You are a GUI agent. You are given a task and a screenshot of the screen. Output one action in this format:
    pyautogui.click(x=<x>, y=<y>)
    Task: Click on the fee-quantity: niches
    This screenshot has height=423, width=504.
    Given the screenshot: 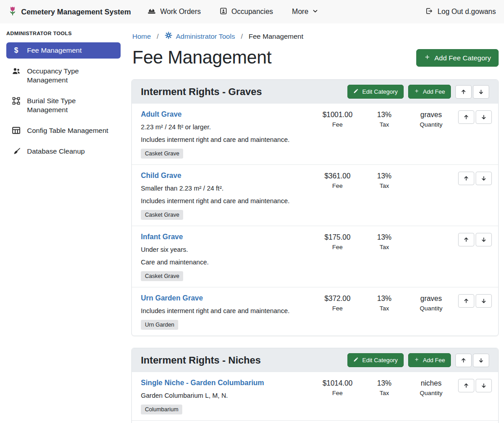 What is the action you would take?
    pyautogui.click(x=431, y=383)
    